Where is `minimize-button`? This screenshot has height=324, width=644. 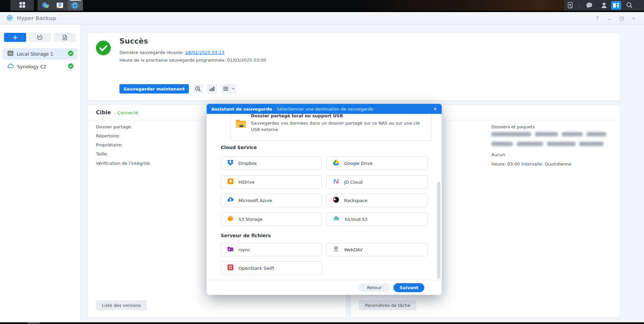
minimize-button is located at coordinates (609, 18).